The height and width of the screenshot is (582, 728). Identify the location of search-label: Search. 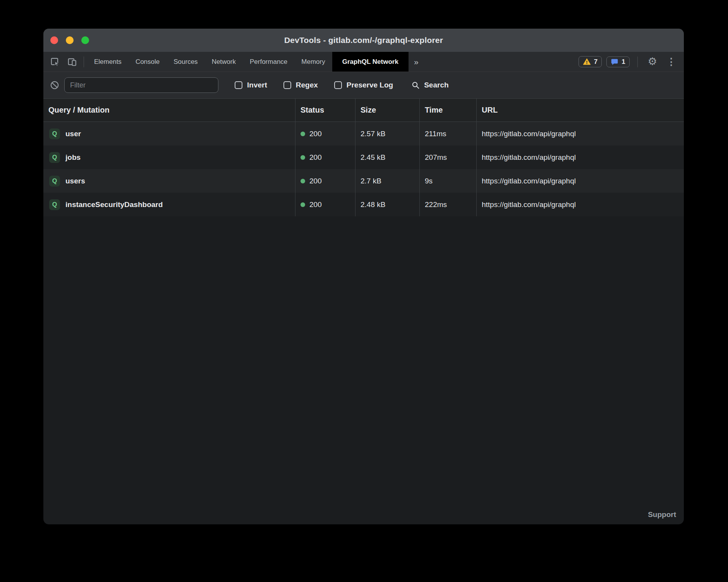
(436, 85).